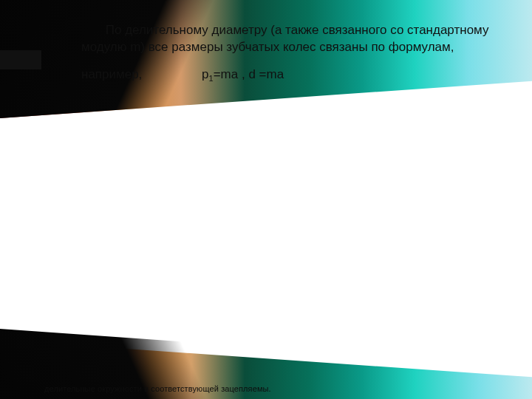 This screenshot has height=399, width=532. I want to click on paragraph-1: По делительному диаметру (а также связан…, so click(292, 39).